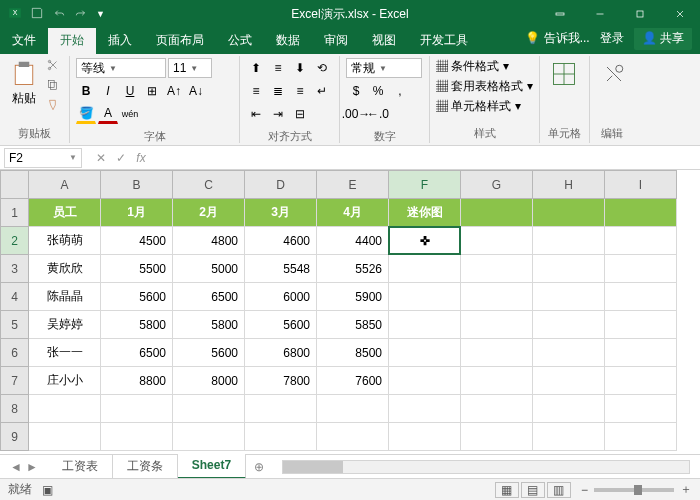 This screenshot has width=700, height=500. I want to click on sheet-tab: 工资表, so click(80, 466).